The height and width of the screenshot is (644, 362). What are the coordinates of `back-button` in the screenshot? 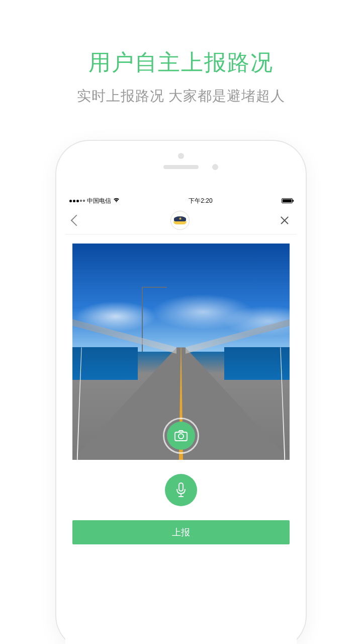 It's located at (76, 220).